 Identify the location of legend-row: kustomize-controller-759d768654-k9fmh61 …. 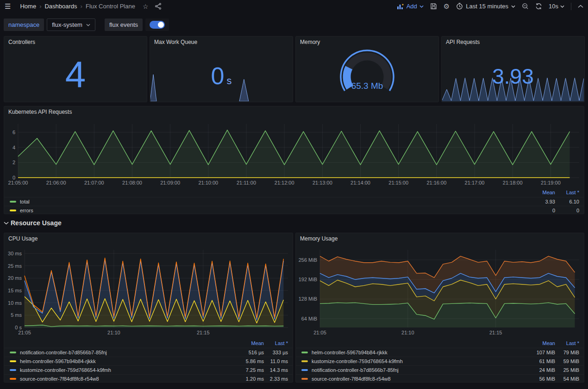
(440, 361).